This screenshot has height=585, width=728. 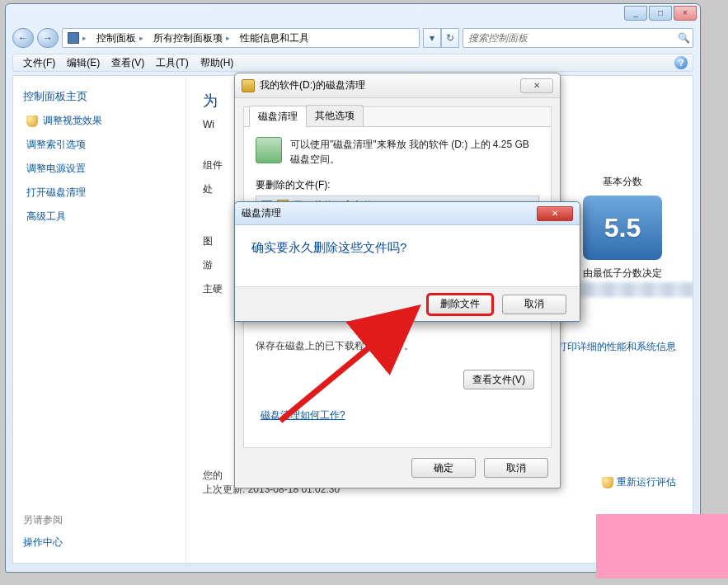 I want to click on confirm-cancel-button: 取消, so click(x=534, y=304).